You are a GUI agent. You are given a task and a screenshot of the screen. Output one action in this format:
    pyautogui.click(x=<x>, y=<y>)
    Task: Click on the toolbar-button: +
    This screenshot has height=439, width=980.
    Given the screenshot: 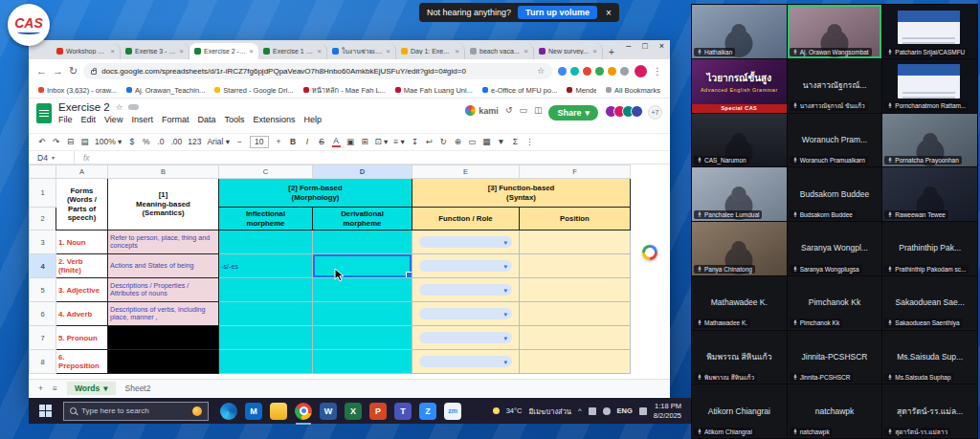 What is the action you would take?
    pyautogui.click(x=279, y=142)
    